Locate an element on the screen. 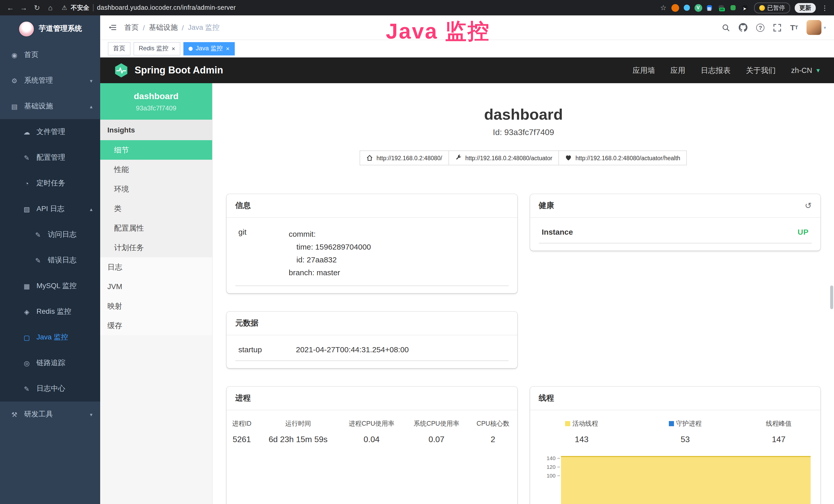  sidebar-item-label: 错误日志 is located at coordinates (62, 260).